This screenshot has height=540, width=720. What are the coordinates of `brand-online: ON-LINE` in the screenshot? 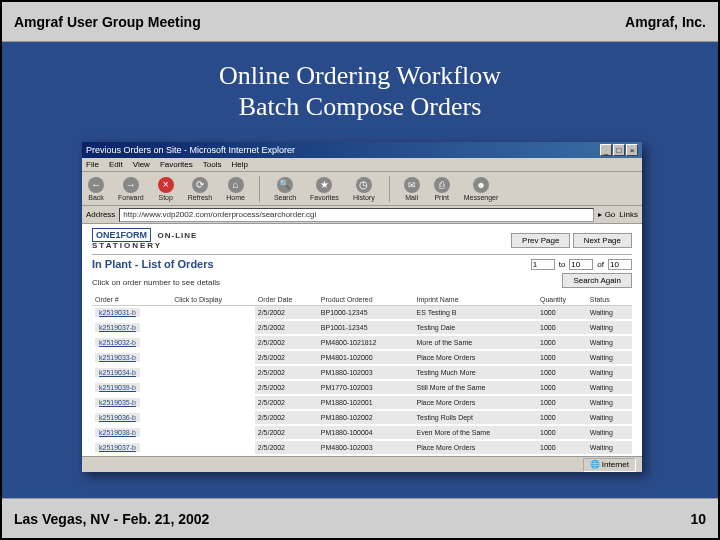 It's located at (178, 236).